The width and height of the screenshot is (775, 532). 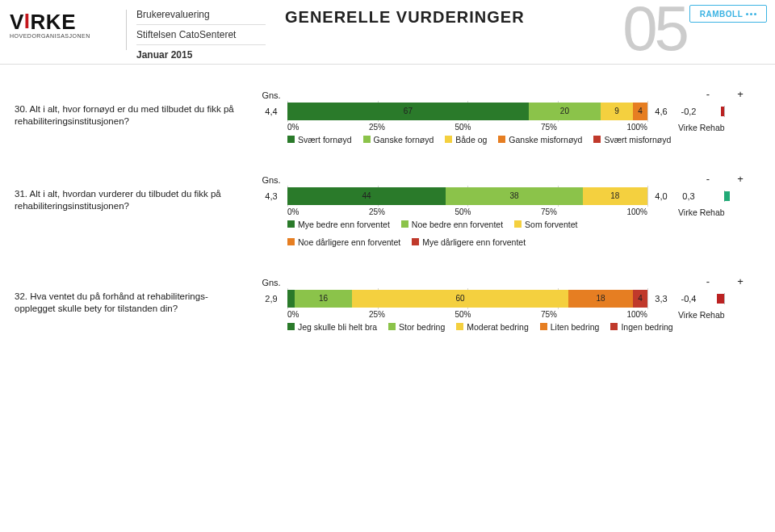 I want to click on bar-row: 4,34438184,00,3, so click(x=508, y=196).